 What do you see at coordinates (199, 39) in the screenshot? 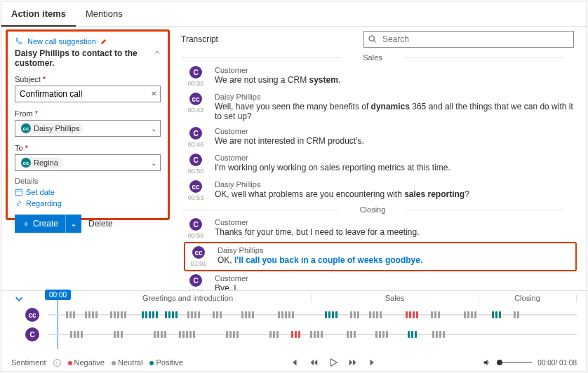
I see `transcript-heading: Transcript` at bounding box center [199, 39].